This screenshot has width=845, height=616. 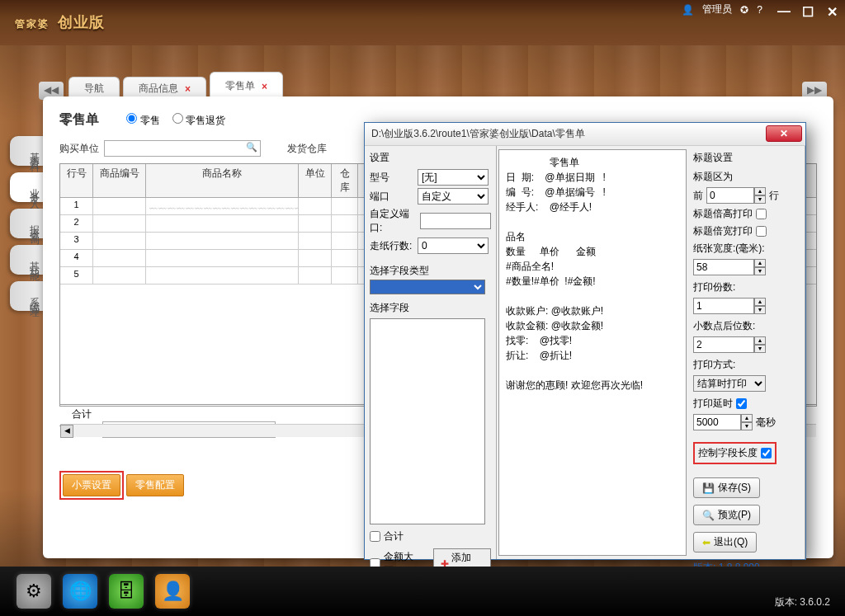 What do you see at coordinates (802, 602) in the screenshot?
I see `app-version: 版本: 3.6.0.2` at bounding box center [802, 602].